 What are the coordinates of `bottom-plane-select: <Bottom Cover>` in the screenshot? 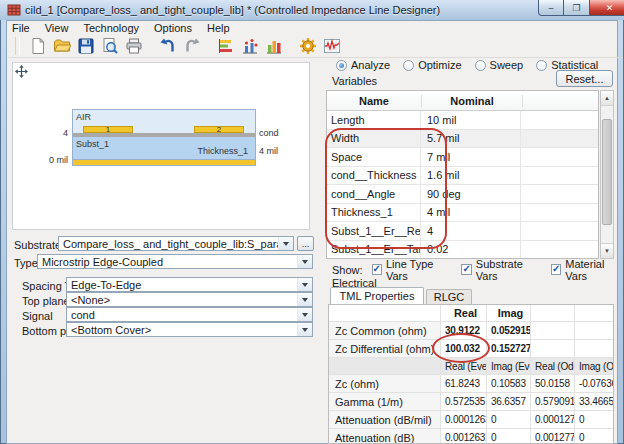 It's located at (190, 330).